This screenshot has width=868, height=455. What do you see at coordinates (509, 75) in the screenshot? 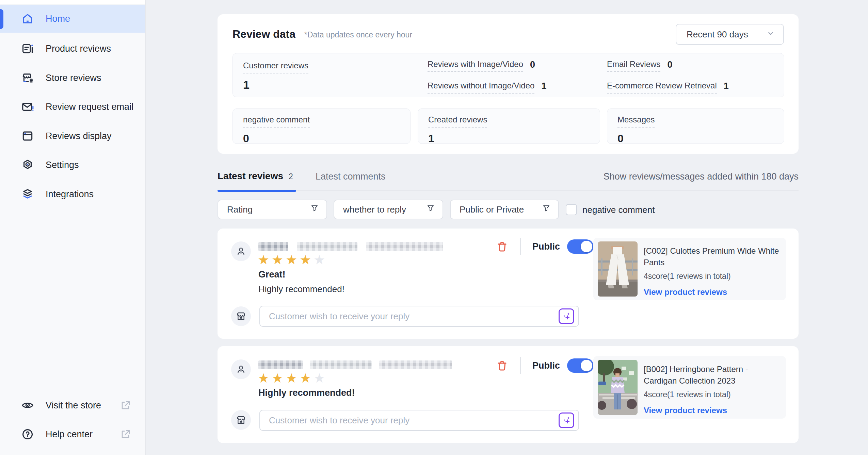
I see `stats-box: Customer reviews 1 Reviews with Image/Vi…` at bounding box center [509, 75].